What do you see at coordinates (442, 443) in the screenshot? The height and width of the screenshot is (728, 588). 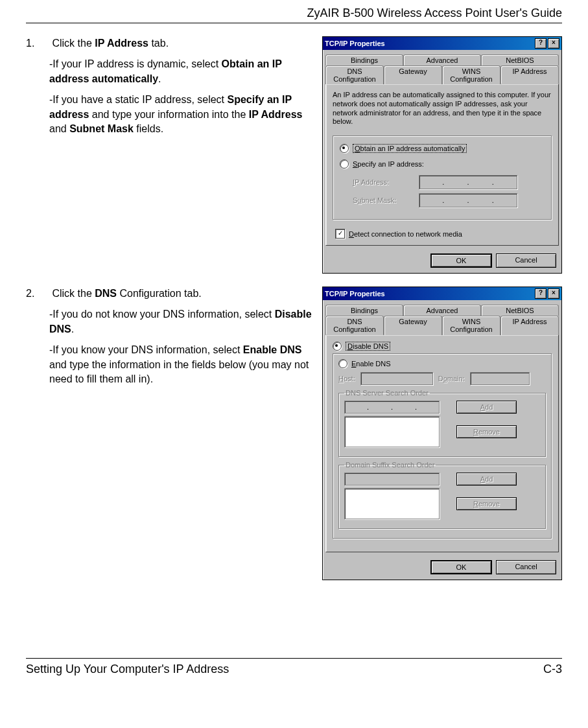 I see `tab-panel-dns: Disable DNS Enable DNS Host: Domain:` at bounding box center [442, 443].